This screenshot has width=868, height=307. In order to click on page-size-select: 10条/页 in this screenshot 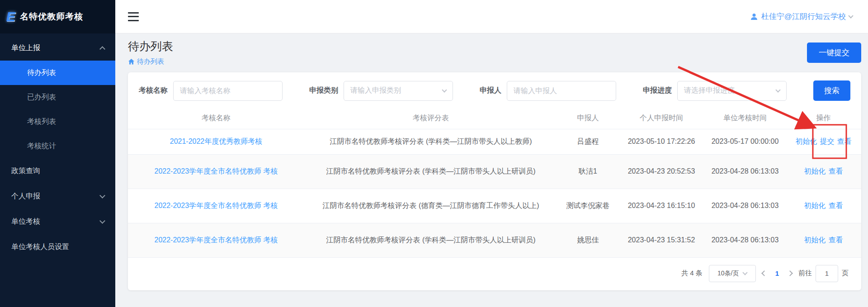, I will do `click(732, 274)`.